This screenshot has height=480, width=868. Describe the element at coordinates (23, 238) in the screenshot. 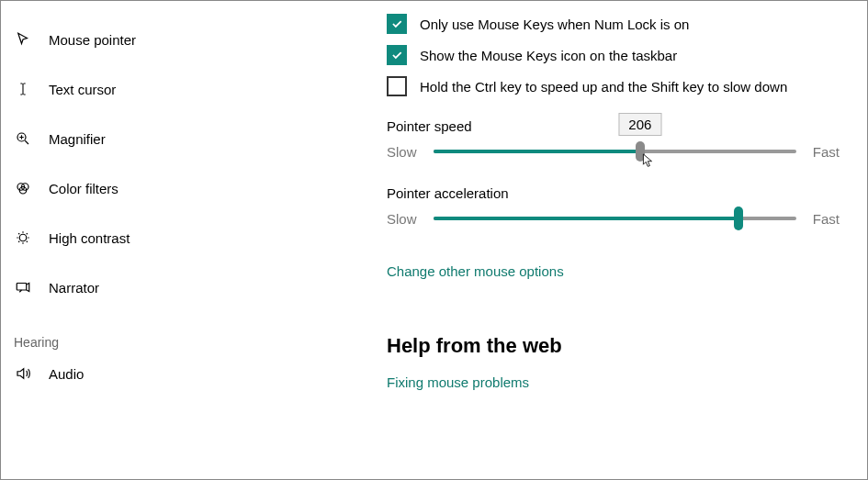

I see `high-contrast-icon` at that location.